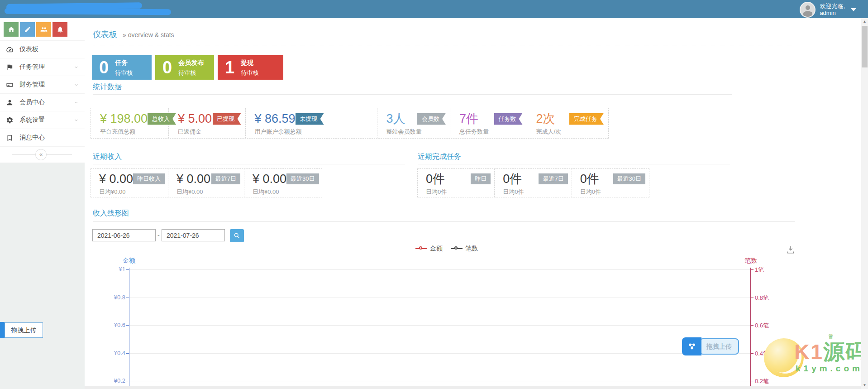 This screenshot has width=868, height=389. What do you see at coordinates (762, 298) in the screenshot?
I see `y-axis-tick-label: 0.8笔` at bounding box center [762, 298].